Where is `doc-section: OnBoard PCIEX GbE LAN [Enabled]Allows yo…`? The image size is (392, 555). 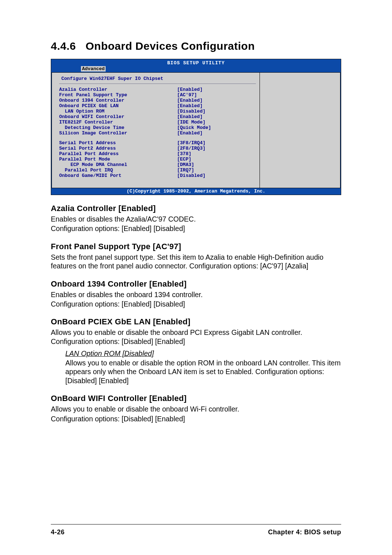
doc-section: OnBoard PCIEX GbE LAN [Enabled]Allows yo… is located at coordinates (196, 351).